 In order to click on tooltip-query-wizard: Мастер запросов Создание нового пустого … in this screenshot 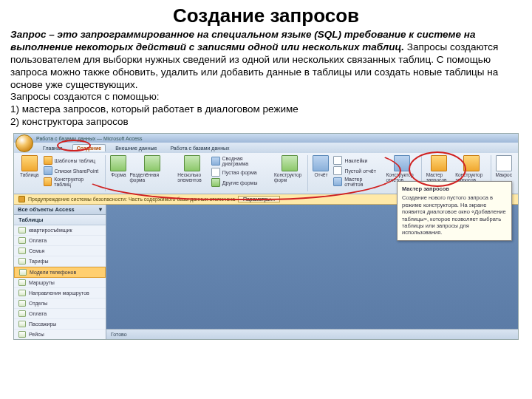, I will do `click(454, 211)`.